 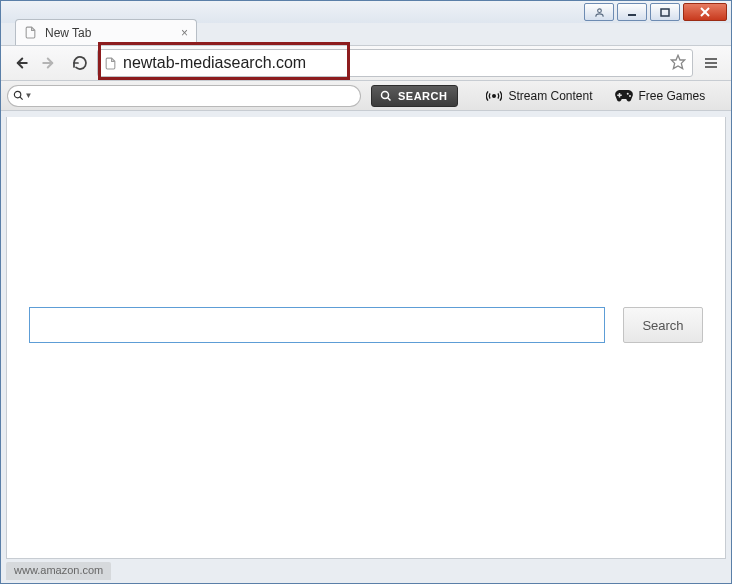 I want to click on main-search-button: Search, so click(x=663, y=325).